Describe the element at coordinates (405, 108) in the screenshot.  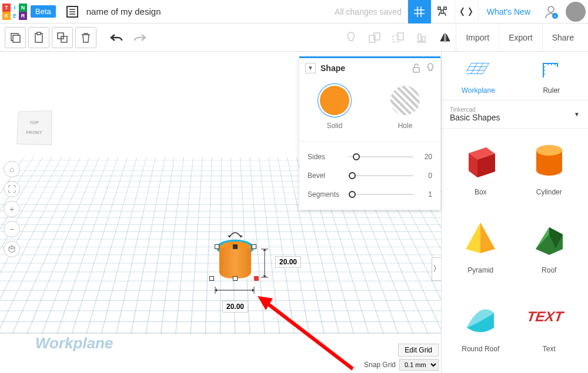
I see `hole-option: Hole` at that location.